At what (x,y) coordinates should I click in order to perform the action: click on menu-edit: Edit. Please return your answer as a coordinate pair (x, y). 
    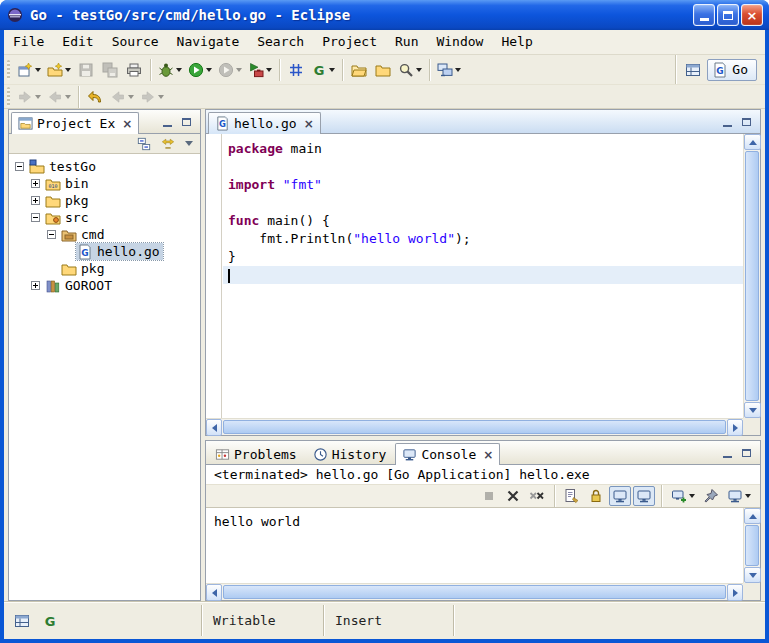
    Looking at the image, I should click on (78, 42).